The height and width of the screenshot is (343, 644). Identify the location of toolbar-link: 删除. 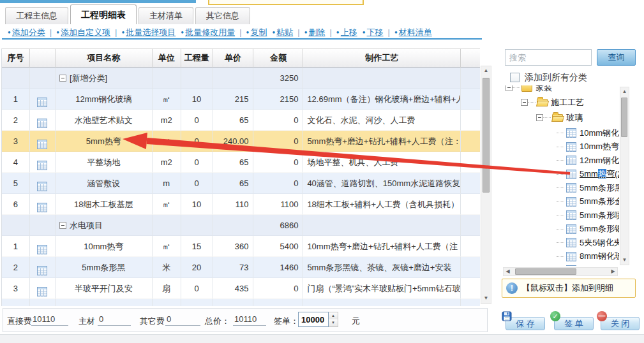
(315, 32).